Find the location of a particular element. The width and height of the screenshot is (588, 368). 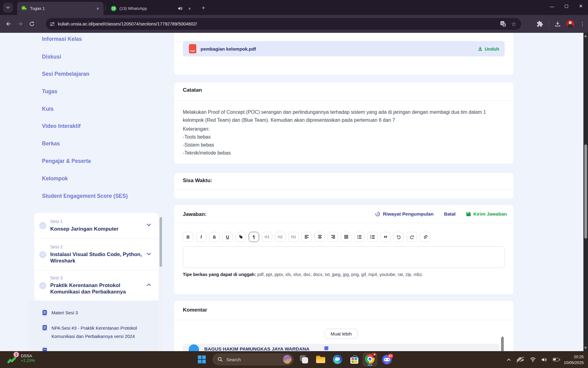

tab-whatsapp: 13 (13) WhatsApp × is located at coordinates (151, 9).